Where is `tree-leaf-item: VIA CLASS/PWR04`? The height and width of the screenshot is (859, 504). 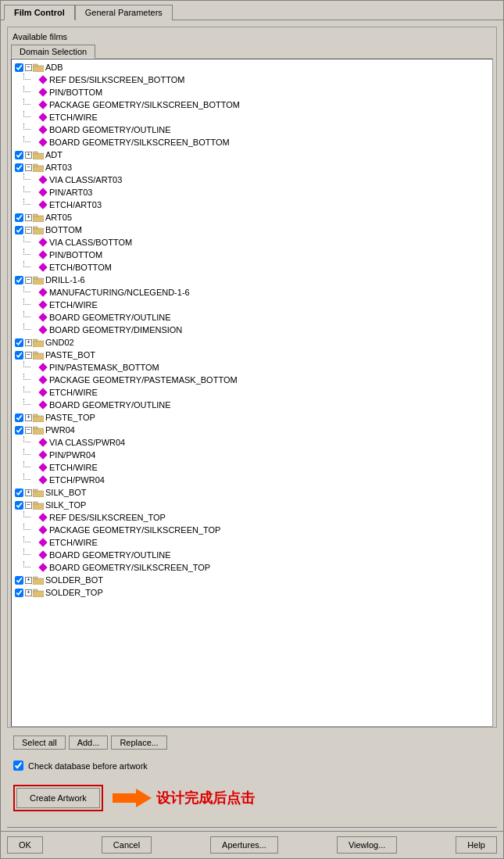
tree-leaf-item: VIA CLASS/PWR04 is located at coordinates (252, 442).